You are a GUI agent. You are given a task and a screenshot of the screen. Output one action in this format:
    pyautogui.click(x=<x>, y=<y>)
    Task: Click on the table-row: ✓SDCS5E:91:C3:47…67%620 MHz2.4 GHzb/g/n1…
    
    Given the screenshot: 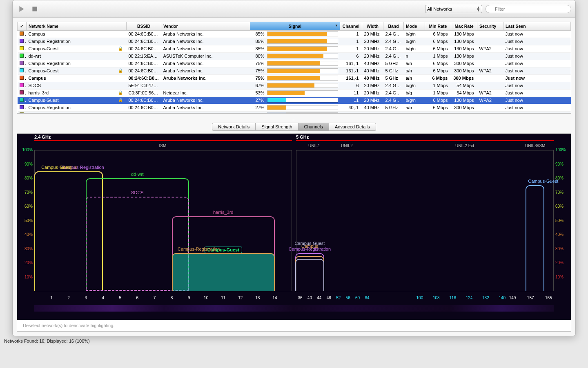 What is the action you would take?
    pyautogui.click(x=294, y=85)
    